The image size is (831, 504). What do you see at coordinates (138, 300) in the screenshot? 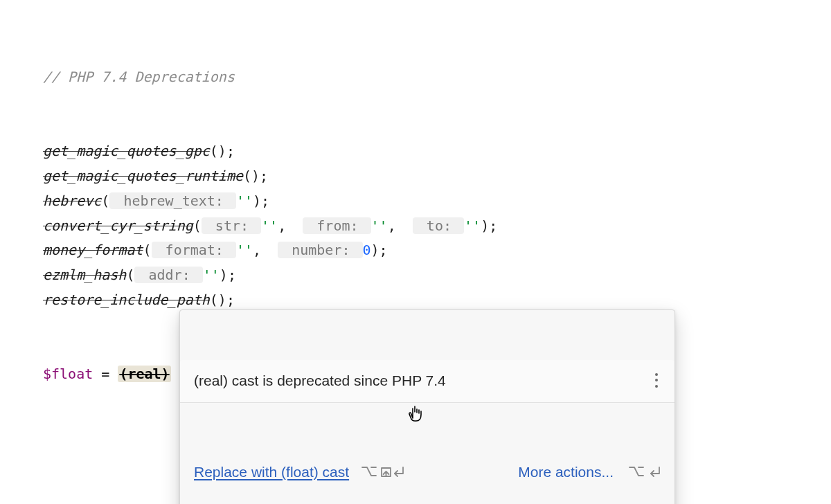
I see `code-line-rip: restore_include_path();` at bounding box center [138, 300].